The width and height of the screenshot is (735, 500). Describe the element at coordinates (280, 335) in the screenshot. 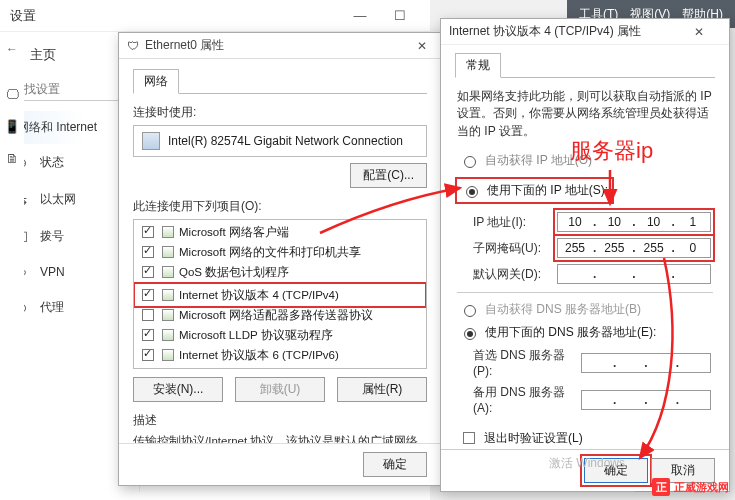

I see `protocol-row: Microsoft LLDP 协议驱动程序` at that location.